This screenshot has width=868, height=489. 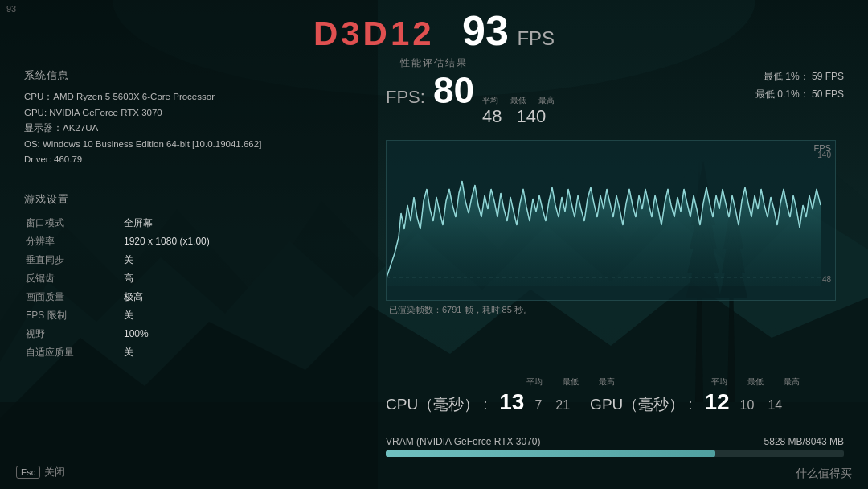 What do you see at coordinates (193, 224) in the screenshot?
I see `settings-row: 窗口模式全屏幕` at bounding box center [193, 224].